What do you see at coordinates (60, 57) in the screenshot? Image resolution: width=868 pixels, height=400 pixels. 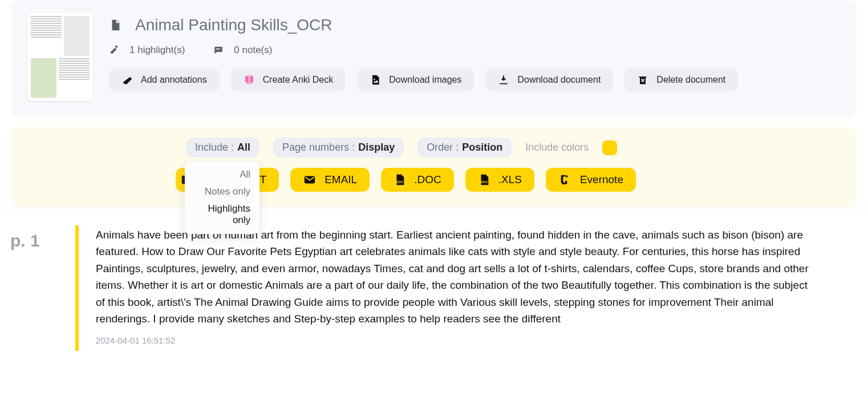 I see `document-thumbnail` at bounding box center [60, 57].